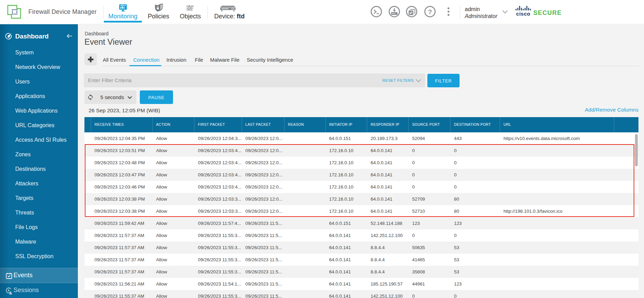 The image size is (644, 298). What do you see at coordinates (547, 13) in the screenshot?
I see `svg-text: SECURE` at bounding box center [547, 13].